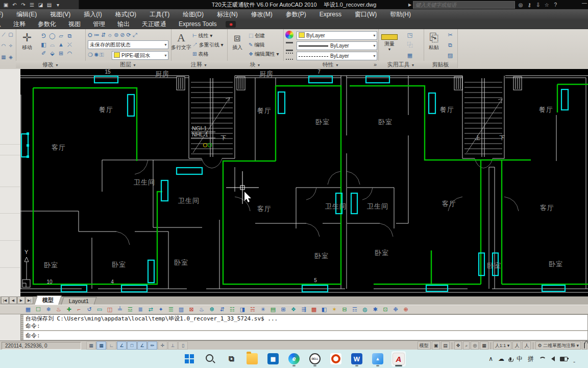 This screenshot has width=588, height=368. I want to click on tianzheng-tool-icon-28: ▩, so click(314, 310).